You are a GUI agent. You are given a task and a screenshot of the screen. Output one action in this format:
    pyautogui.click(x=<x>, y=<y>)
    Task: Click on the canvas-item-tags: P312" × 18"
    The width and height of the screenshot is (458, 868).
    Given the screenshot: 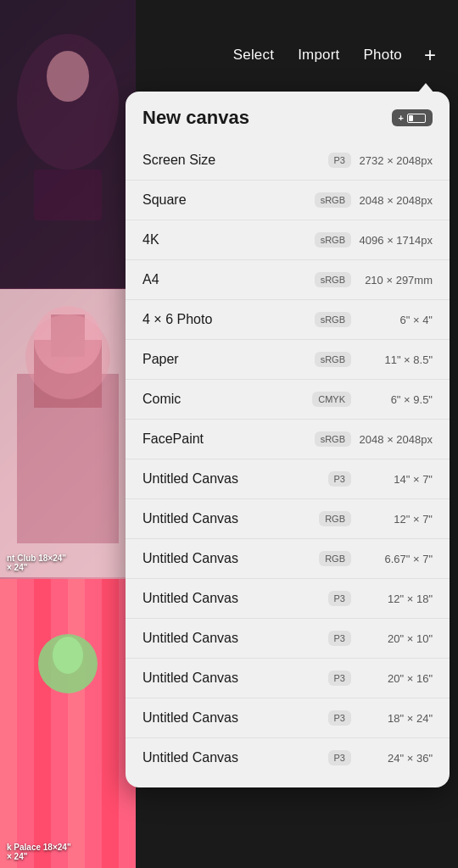 What is the action you would take?
    pyautogui.click(x=380, y=598)
    